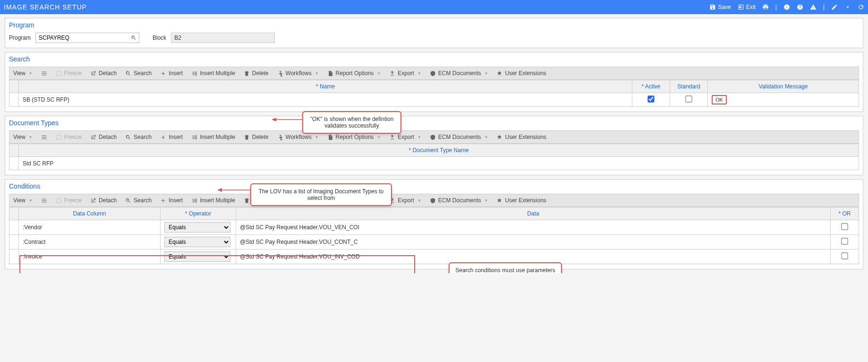 This screenshot has height=362, width=868. What do you see at coordinates (434, 164) in the screenshot?
I see `table-row: Std SC RFP` at bounding box center [434, 164].